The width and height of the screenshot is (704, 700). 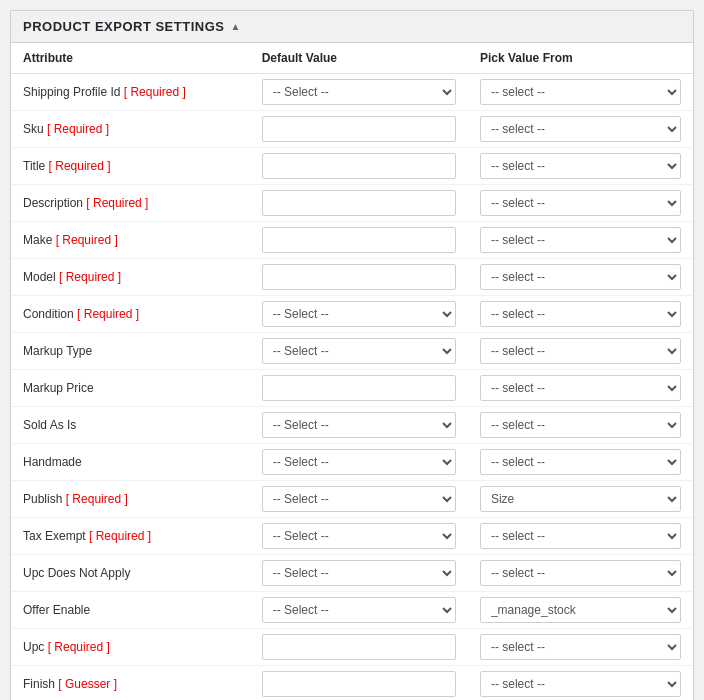 I want to click on pick-select: _manage_stock, so click(x=580, y=610).